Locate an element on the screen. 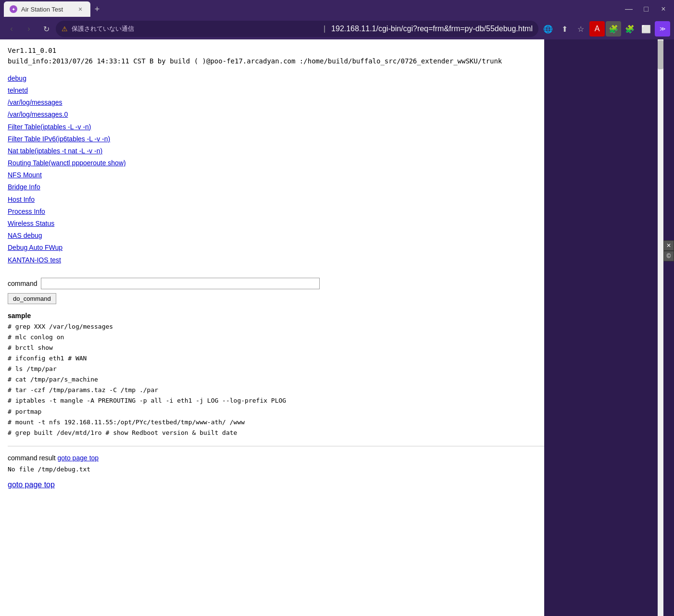 This screenshot has width=674, height=616. do-command-button: do_command is located at coordinates (32, 299).